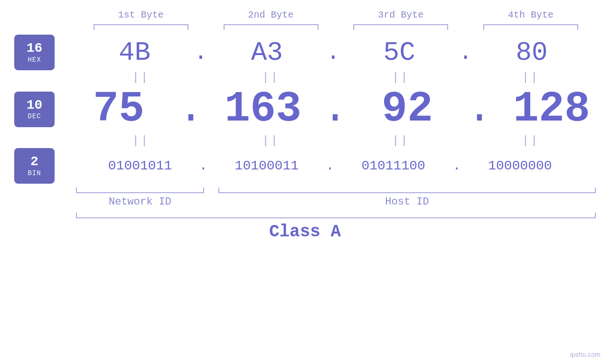  I want to click on host-id-label: Host ID, so click(407, 202).